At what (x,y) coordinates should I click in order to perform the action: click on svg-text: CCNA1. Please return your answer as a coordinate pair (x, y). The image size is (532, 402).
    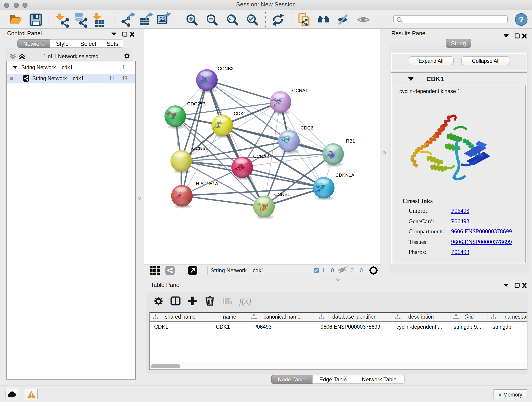
    Looking at the image, I should click on (300, 90).